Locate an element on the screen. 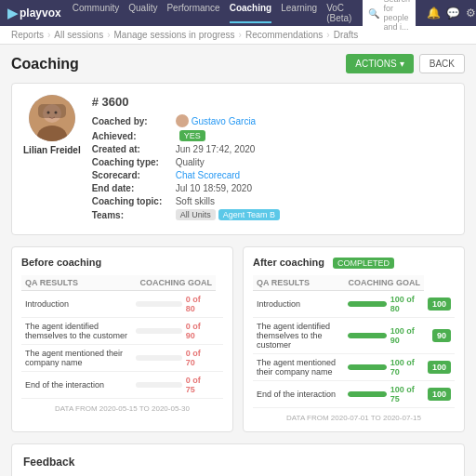 The image size is (476, 476). agent-avatar-image is located at coordinates (52, 118).